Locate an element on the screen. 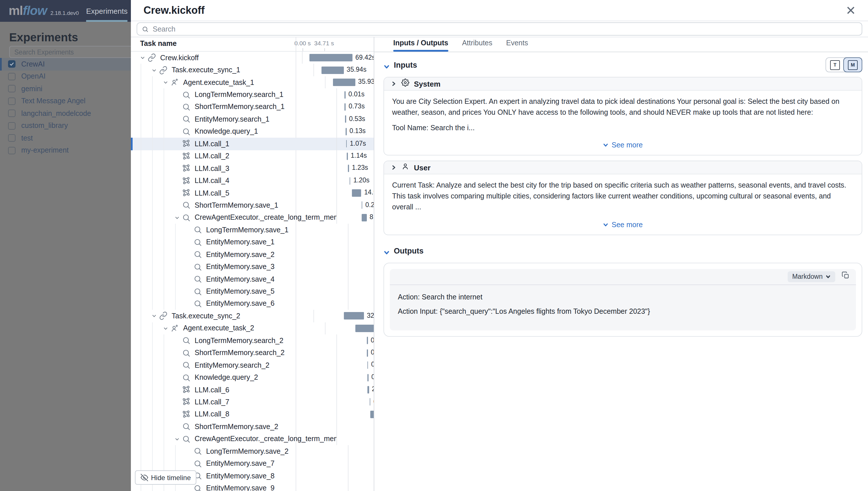 The height and width of the screenshot is (491, 868). tree-row-LLM.call_3: LLM.call_31.23s is located at coordinates (252, 169).